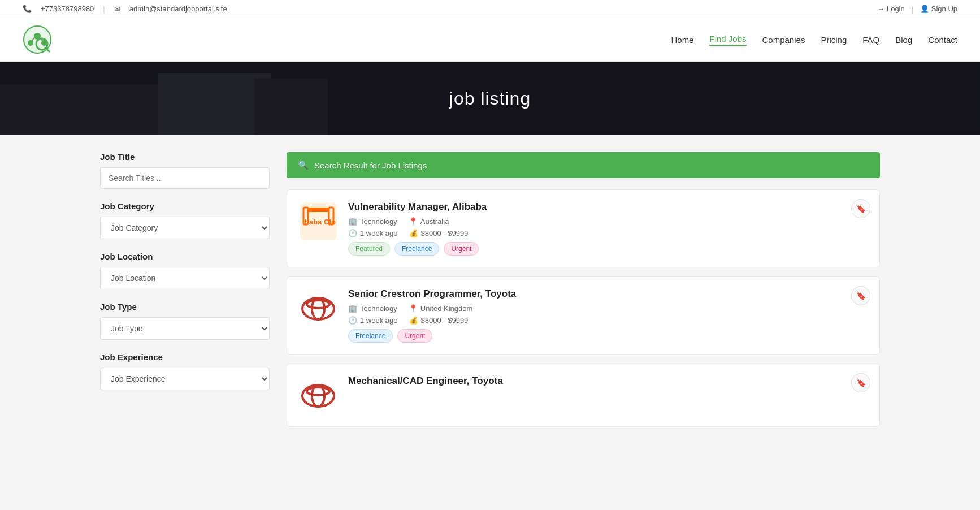 The image size is (980, 510). I want to click on nav-faq: FAQ, so click(871, 40).